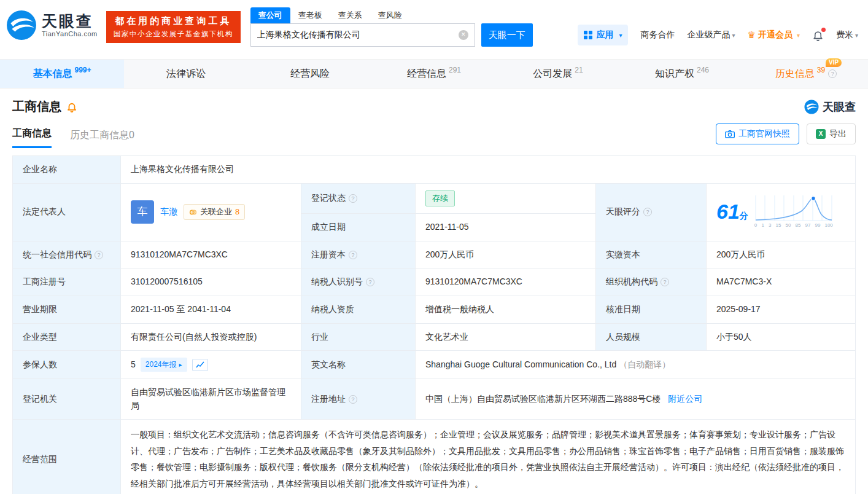 The width and height of the screenshot is (868, 494). Describe the element at coordinates (506, 283) in the screenshot. I see `taxpayer-id-value: 91310120MA7C7MC3XC` at that location.